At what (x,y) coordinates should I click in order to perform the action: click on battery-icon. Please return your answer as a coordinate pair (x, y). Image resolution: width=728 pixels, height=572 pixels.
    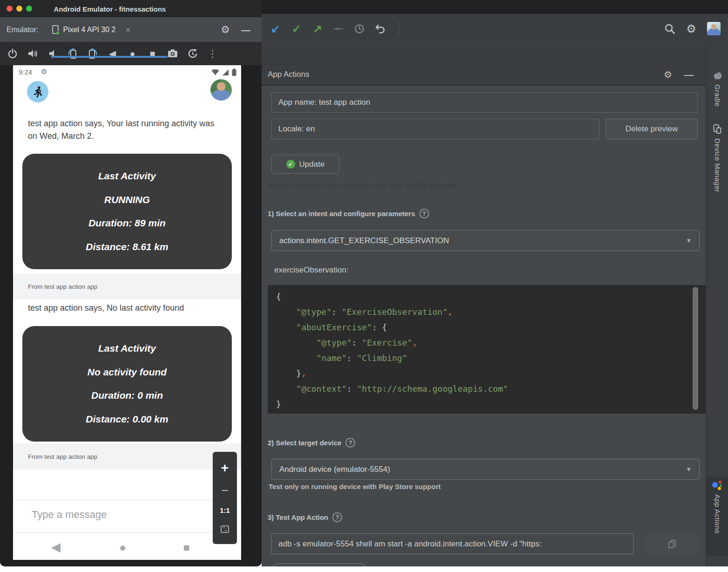
    Looking at the image, I should click on (234, 72).